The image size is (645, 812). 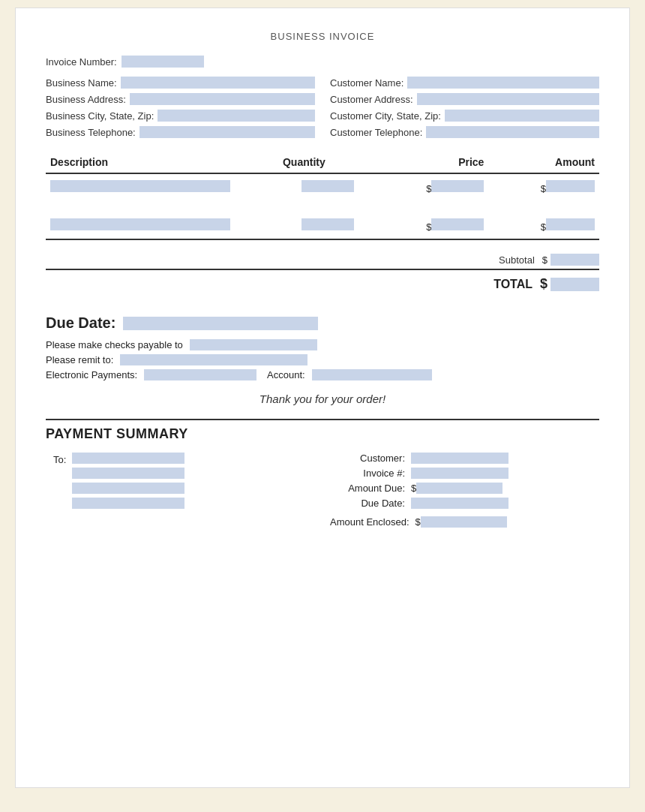 What do you see at coordinates (322, 360) in the screenshot?
I see `remit-to-row: Please remit to:` at bounding box center [322, 360].